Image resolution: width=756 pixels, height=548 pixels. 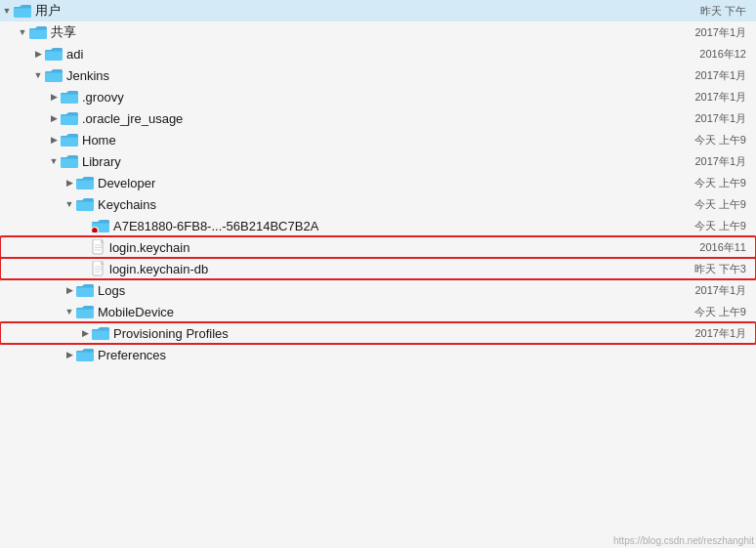 What do you see at coordinates (378, 312) in the screenshot?
I see `tree-row-mobiledevice: MobileDevice今天 上午9` at bounding box center [378, 312].